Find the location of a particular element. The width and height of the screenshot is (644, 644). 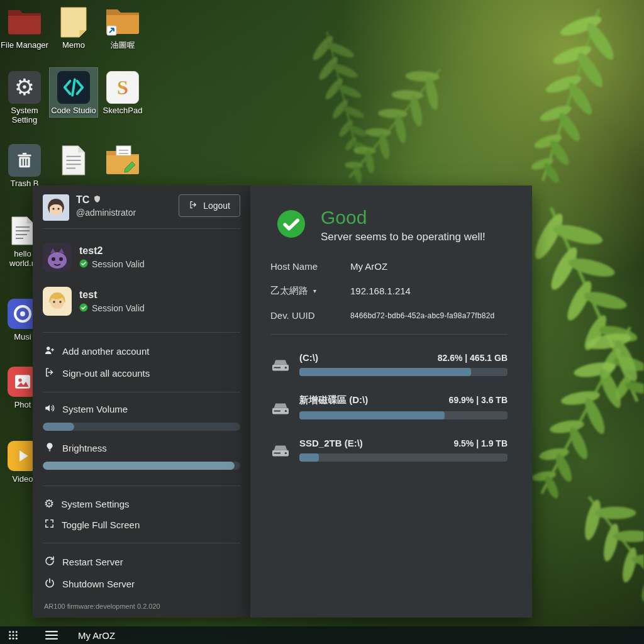

network-dropdown: 乙太網路 ▾ is located at coordinates (311, 291).